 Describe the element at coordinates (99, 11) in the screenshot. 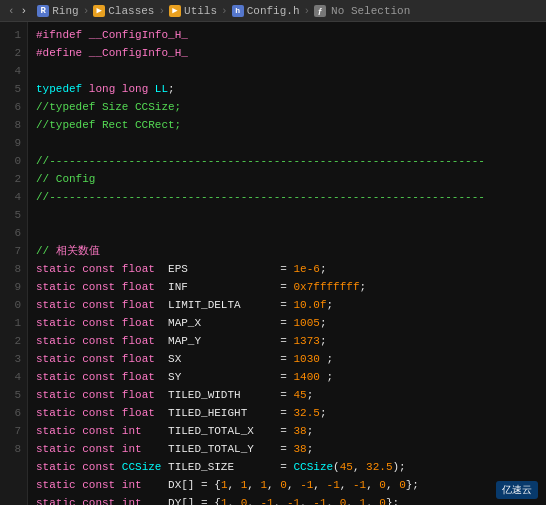

I see `classes-folder-icon: ▶` at that location.